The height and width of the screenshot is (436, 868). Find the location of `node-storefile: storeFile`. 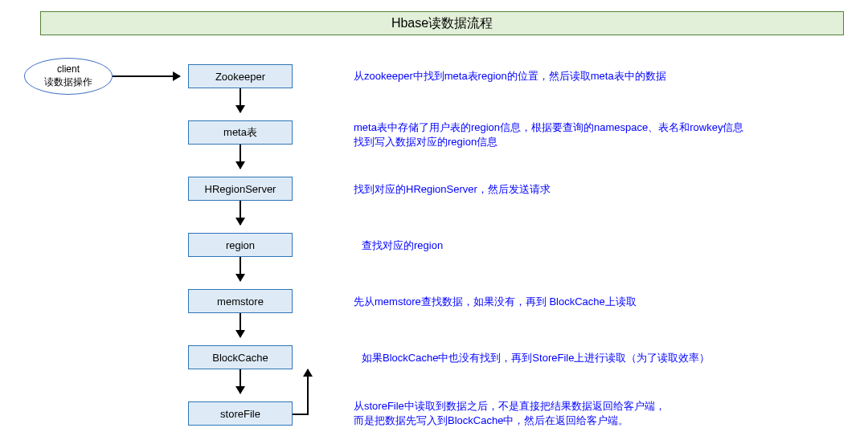

node-storefile: storeFile is located at coordinates (240, 414).